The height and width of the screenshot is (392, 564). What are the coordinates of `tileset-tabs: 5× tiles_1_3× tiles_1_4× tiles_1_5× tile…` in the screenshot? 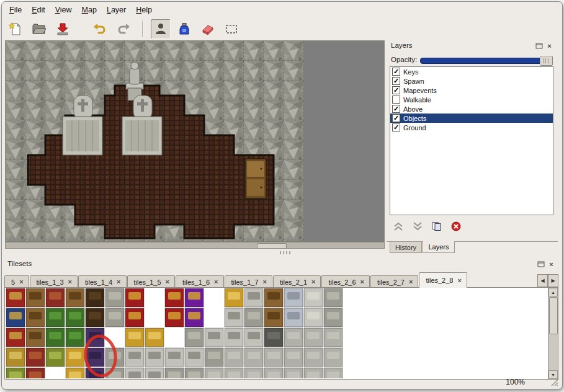 It's located at (271, 280).